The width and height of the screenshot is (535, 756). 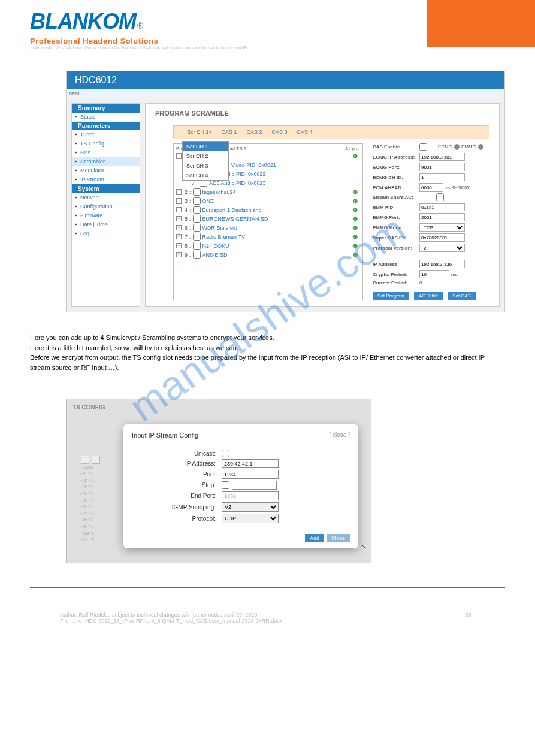 What do you see at coordinates (225, 454) in the screenshot?
I see `unicast-checkbox` at bounding box center [225, 454].